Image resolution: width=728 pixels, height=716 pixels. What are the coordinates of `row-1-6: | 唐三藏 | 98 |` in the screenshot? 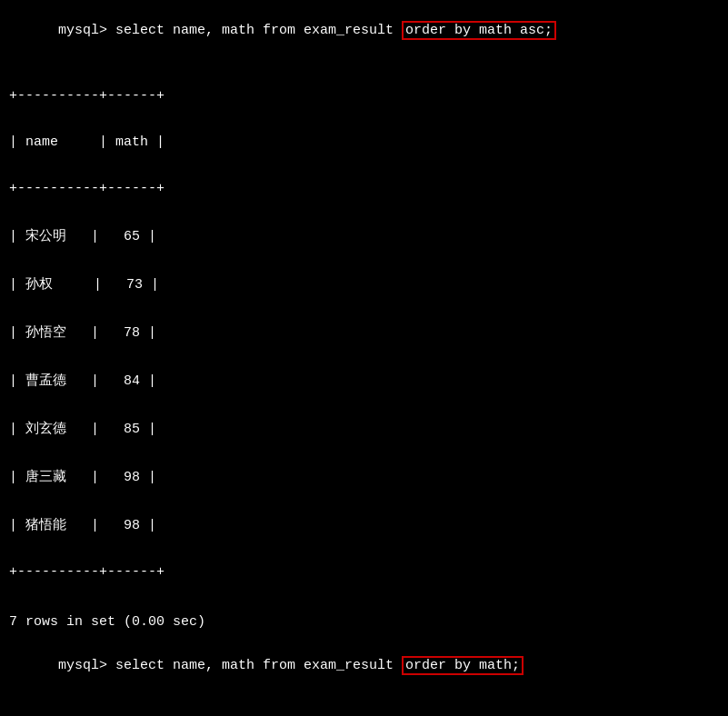 It's located at (364, 476).